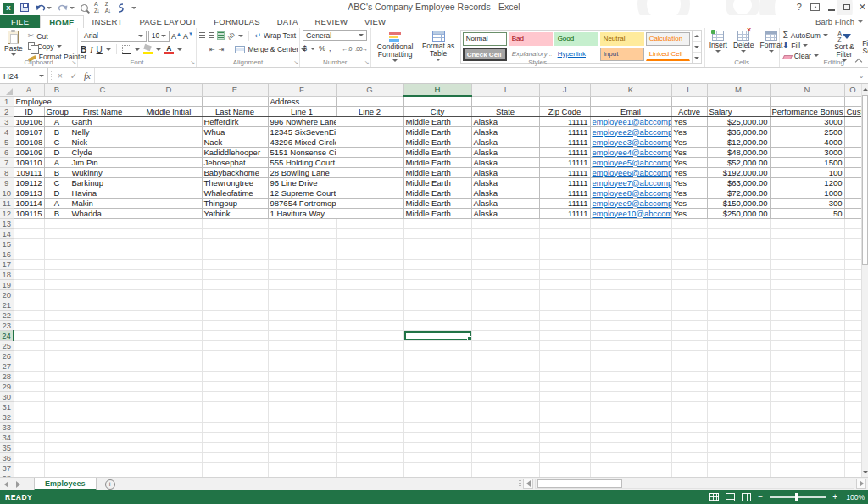  What do you see at coordinates (305, 48) in the screenshot?
I see `accounting-format-icon: $` at bounding box center [305, 48].